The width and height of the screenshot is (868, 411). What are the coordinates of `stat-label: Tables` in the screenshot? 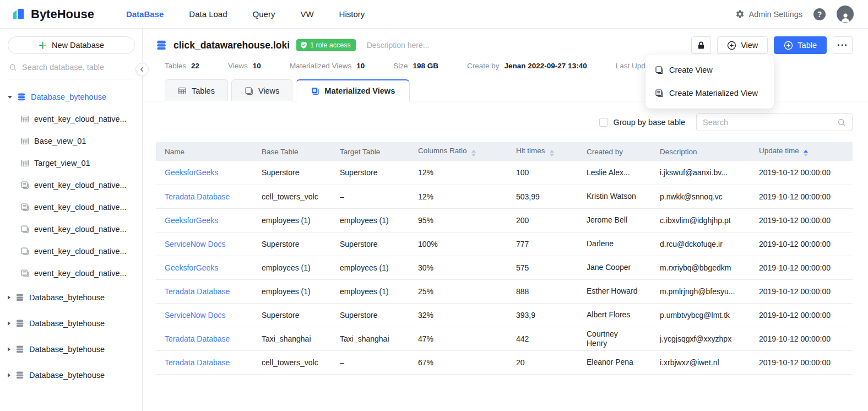 It's located at (175, 66).